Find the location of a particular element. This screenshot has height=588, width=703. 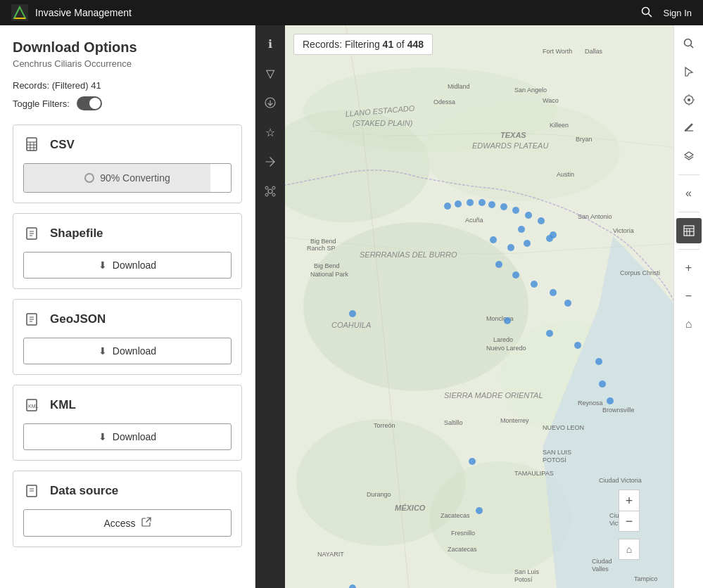

nav-left: Invasive Management is located at coordinates (72, 13).